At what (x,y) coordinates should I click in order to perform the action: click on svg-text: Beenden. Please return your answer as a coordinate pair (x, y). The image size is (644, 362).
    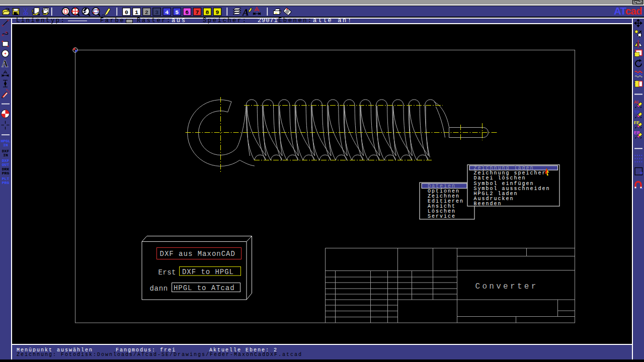
    Looking at the image, I should click on (488, 204).